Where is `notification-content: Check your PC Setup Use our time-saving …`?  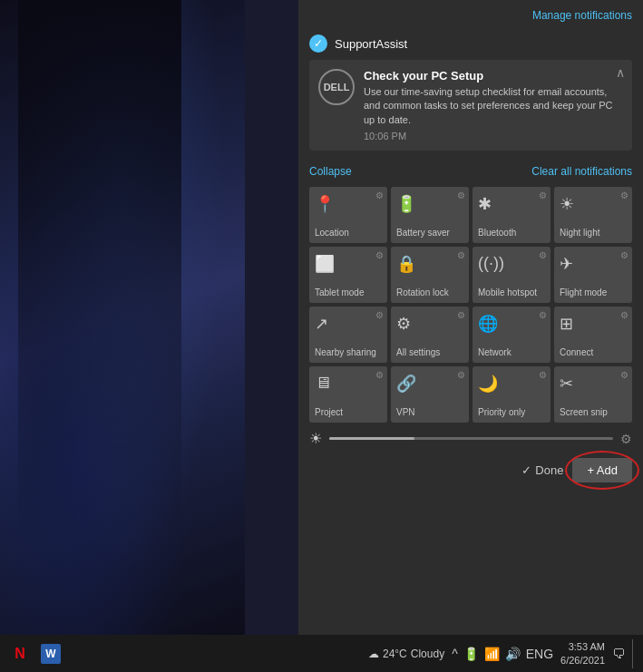 notification-content: Check your PC Setup Use our time-saving … is located at coordinates (493, 105).